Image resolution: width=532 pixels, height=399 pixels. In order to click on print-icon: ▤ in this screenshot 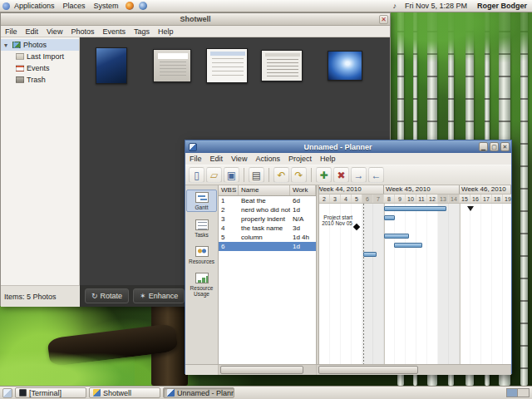, I will do `click(256, 175)`.